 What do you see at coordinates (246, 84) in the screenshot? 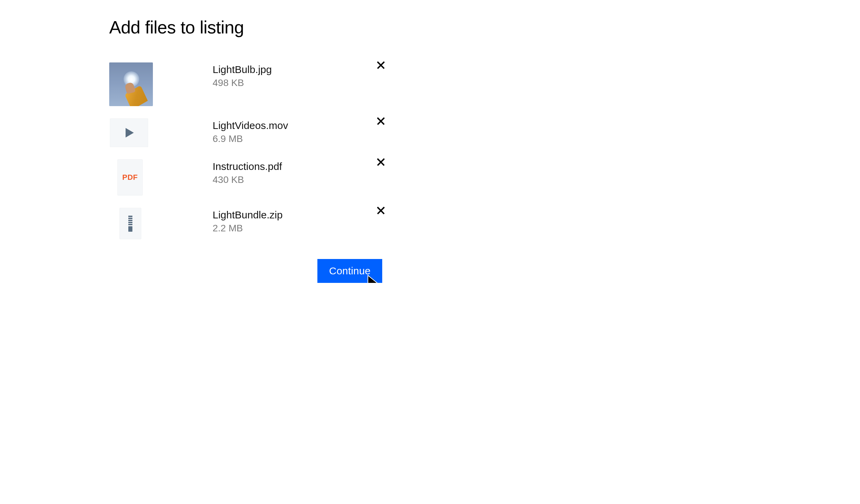
I see `file-row: LightBulb.jpg 498 KB` at bounding box center [246, 84].